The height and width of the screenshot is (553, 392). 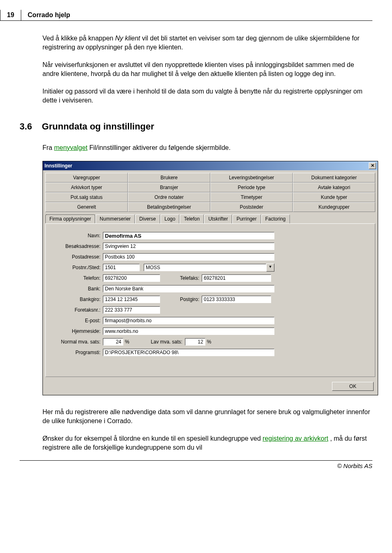 What do you see at coordinates (196, 127) in the screenshot?
I see `section-heading: 3.6 Grunndata og innstillinger` at bounding box center [196, 127].